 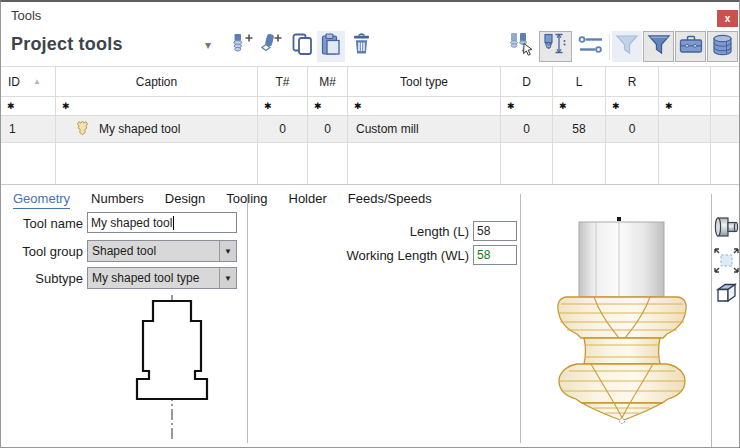 I want to click on add-shaped-tool-icon, so click(x=272, y=47).